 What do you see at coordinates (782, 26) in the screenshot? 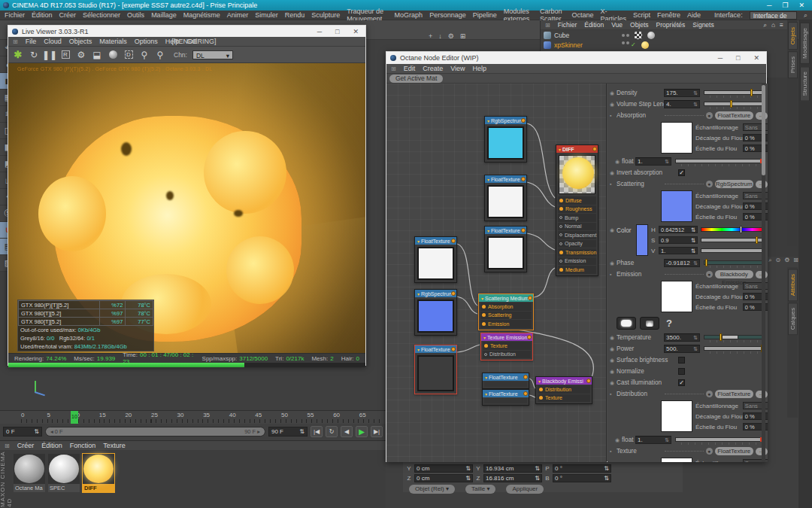
I see `om-filter-icon: ≡` at bounding box center [782, 26].